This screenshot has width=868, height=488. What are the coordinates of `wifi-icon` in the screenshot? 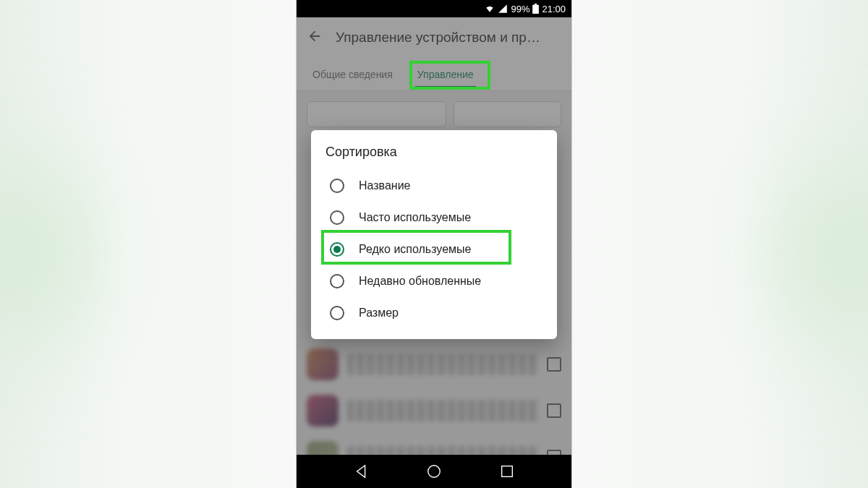 It's located at (490, 9).